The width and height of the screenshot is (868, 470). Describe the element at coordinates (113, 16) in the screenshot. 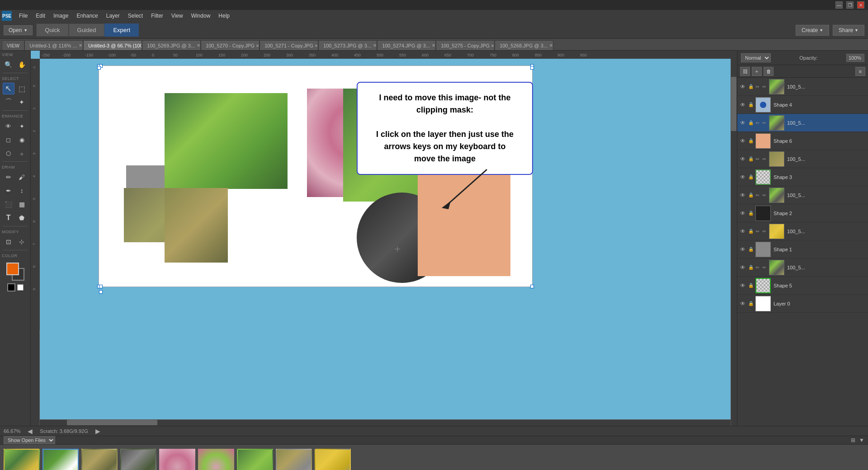

I see `menu-layer: Layer` at that location.